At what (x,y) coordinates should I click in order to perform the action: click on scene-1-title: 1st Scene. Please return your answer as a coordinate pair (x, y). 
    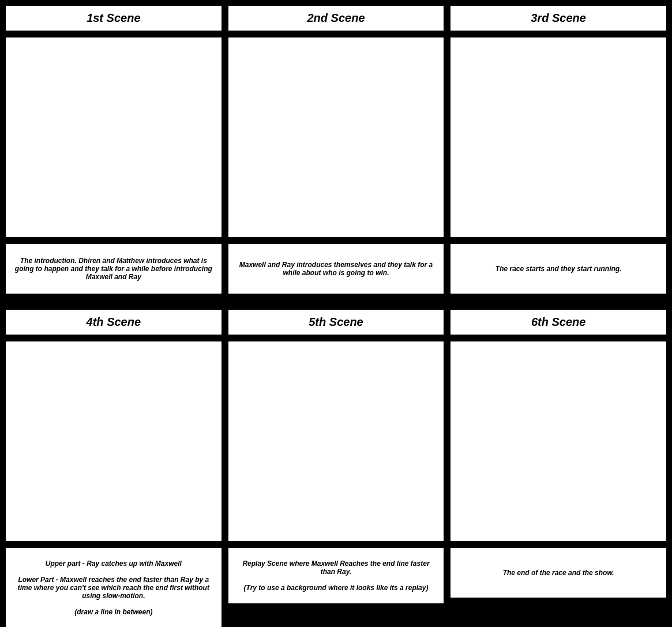
    Looking at the image, I should click on (114, 18).